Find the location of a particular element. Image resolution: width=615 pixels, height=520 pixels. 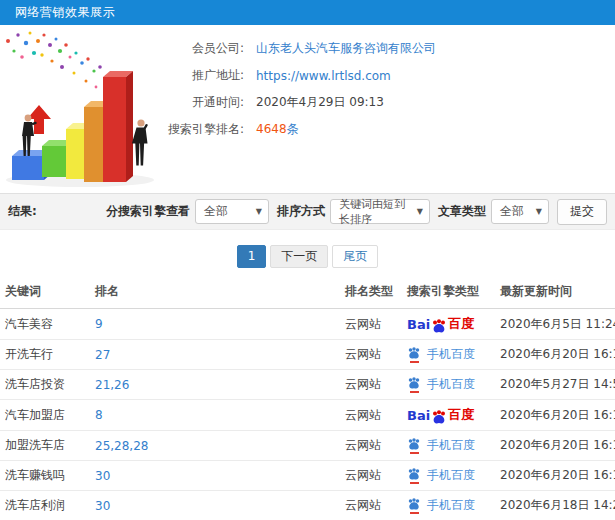

promo-url-row: 推广地址: https://www.lrtlsd.com is located at coordinates (282, 76).